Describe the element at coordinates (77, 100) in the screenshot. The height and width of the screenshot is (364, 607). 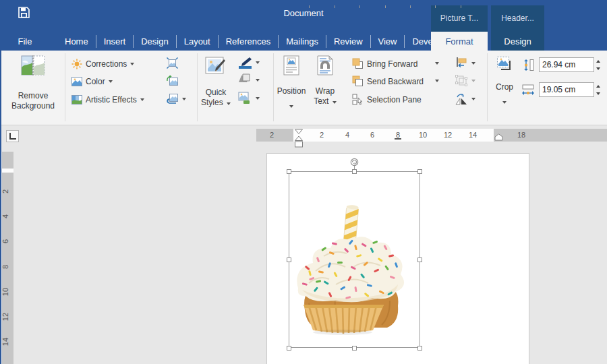
I see `artistic-effects-icon` at that location.